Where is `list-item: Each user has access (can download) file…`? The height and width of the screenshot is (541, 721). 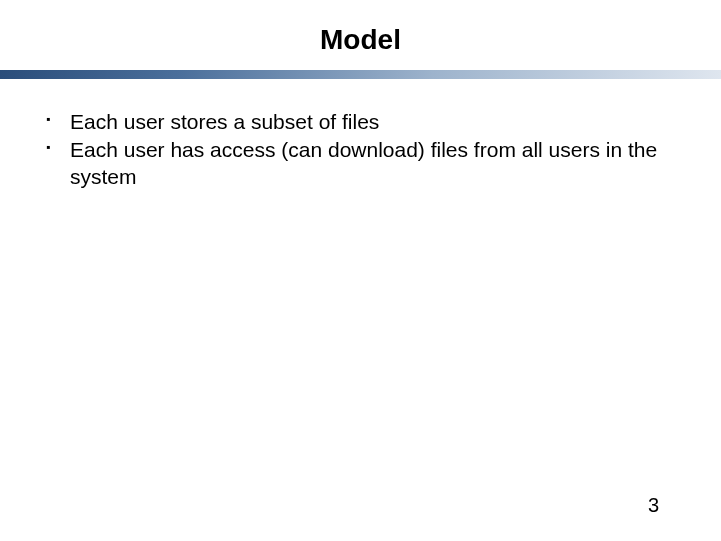
list-item: Each user has access (can download) file… is located at coordinates (360, 164).